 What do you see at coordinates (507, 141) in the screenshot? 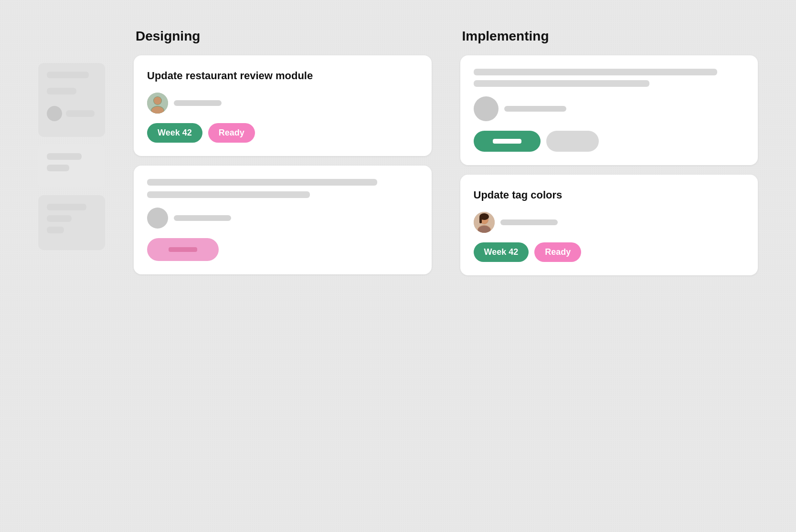
I see `green-tag-placeholder` at bounding box center [507, 141].